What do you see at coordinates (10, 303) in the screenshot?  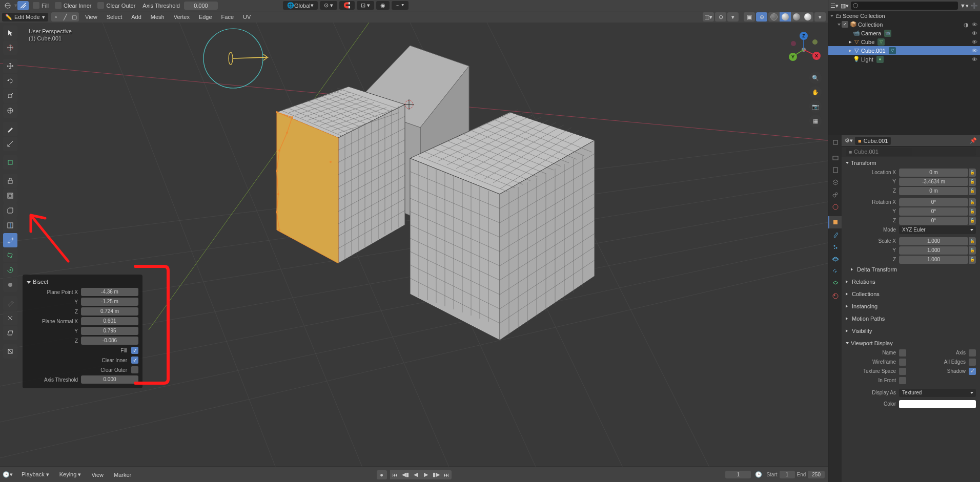 I see `tool-edge-slide` at bounding box center [10, 303].